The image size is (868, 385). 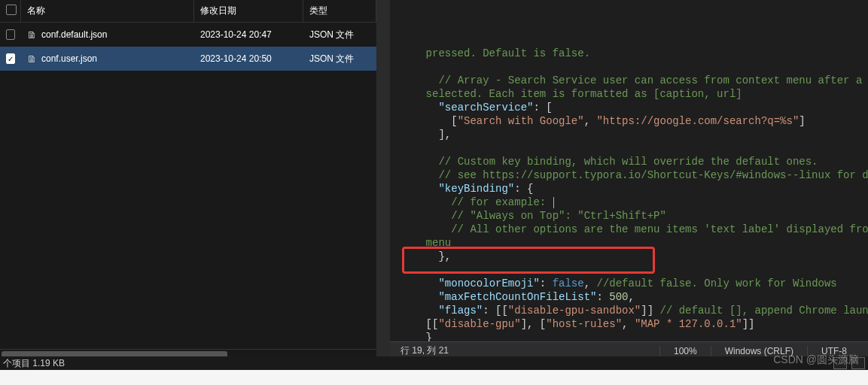 What do you see at coordinates (528, 350) in the screenshot?
I see `cursor-position: 行 19, 列 21` at bounding box center [528, 350].